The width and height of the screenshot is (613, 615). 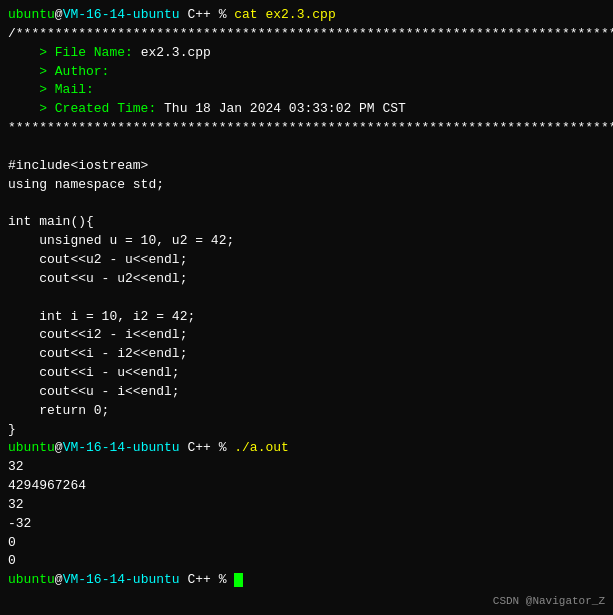 I want to click on cout5-line: cout<<i - u<<endl;, so click(x=306, y=374).